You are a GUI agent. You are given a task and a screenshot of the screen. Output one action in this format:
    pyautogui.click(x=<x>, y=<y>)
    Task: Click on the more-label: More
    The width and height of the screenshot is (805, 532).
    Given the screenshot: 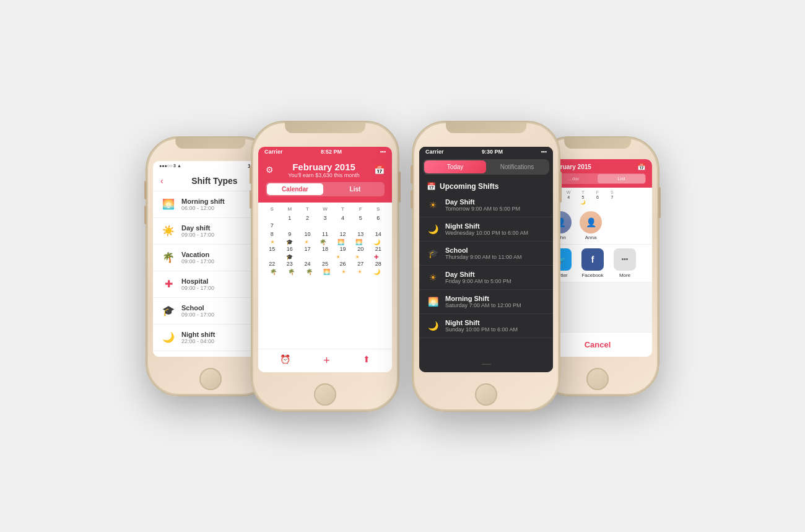 What is the action you would take?
    pyautogui.click(x=625, y=275)
    